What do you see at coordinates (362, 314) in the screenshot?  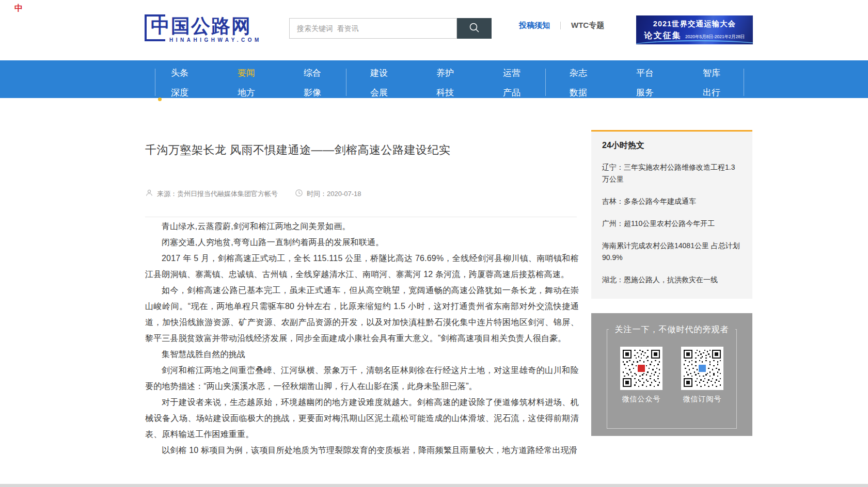 I see `article-paragraph: 如今，剑榕高速公路已基本完工，虽未正式通车，但从高空眺望，宽阔通畅的高速公路犹如…` at bounding box center [362, 314].